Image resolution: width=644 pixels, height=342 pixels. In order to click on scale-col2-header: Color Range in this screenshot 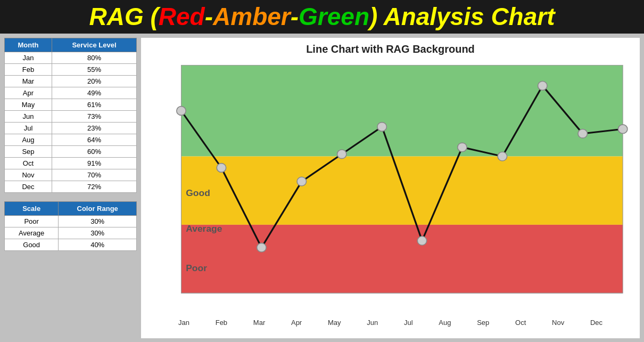, I will do `click(98, 208)`.